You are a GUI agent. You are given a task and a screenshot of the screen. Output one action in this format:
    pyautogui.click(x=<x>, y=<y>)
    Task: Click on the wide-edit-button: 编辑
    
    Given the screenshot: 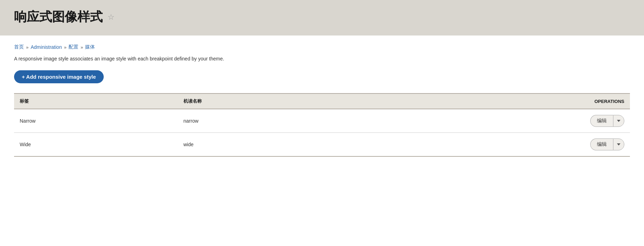 What is the action you would take?
    pyautogui.click(x=602, y=144)
    